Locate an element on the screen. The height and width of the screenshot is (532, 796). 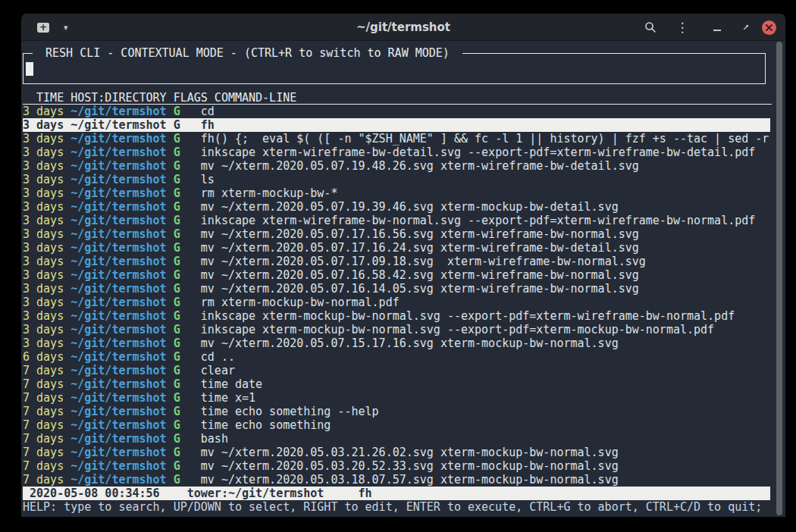
row-command: inkscape xterm-mockup-bw-normal.svg --ex… is located at coordinates (458, 330).